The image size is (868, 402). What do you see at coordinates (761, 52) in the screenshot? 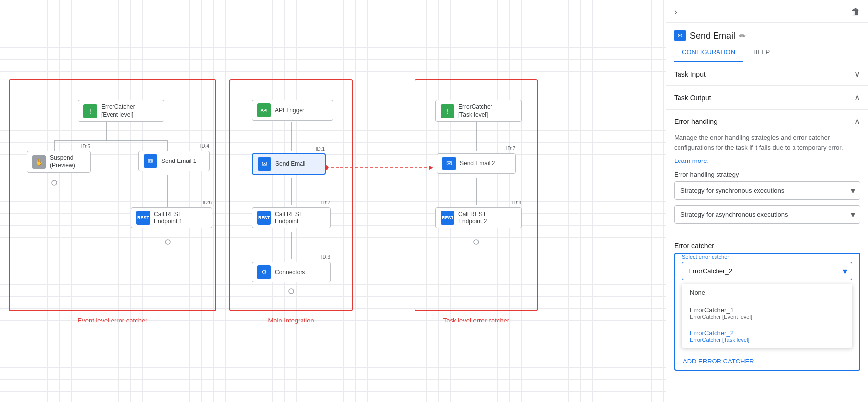
I see `tab-help: HELP` at bounding box center [761, 52].